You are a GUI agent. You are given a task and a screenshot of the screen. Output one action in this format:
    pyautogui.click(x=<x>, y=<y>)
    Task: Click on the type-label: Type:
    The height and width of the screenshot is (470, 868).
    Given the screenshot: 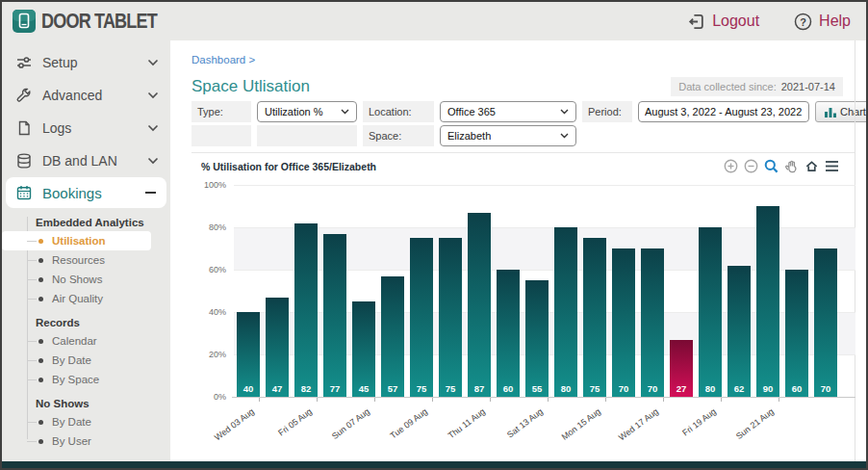 What is the action you would take?
    pyautogui.click(x=221, y=112)
    